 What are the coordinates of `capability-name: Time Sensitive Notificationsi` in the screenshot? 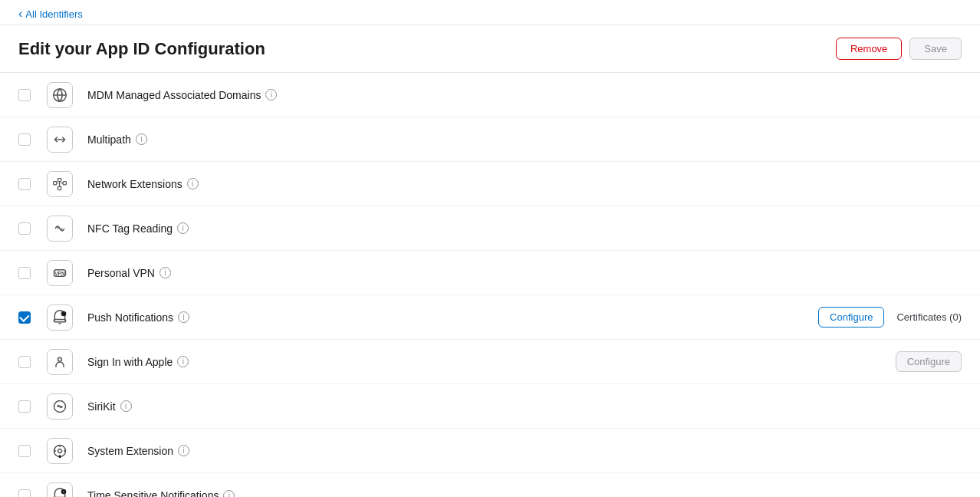 It's located at (520, 493).